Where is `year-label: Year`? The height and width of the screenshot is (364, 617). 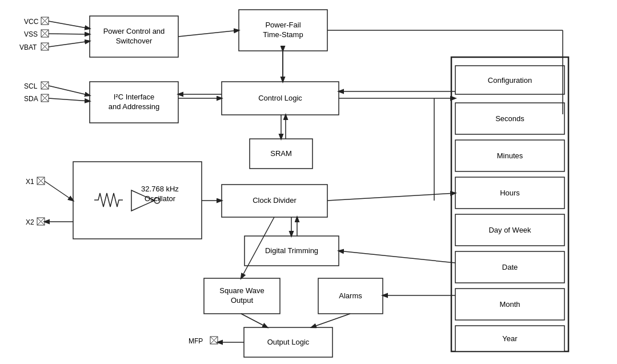
year-label: Year is located at coordinates (510, 338).